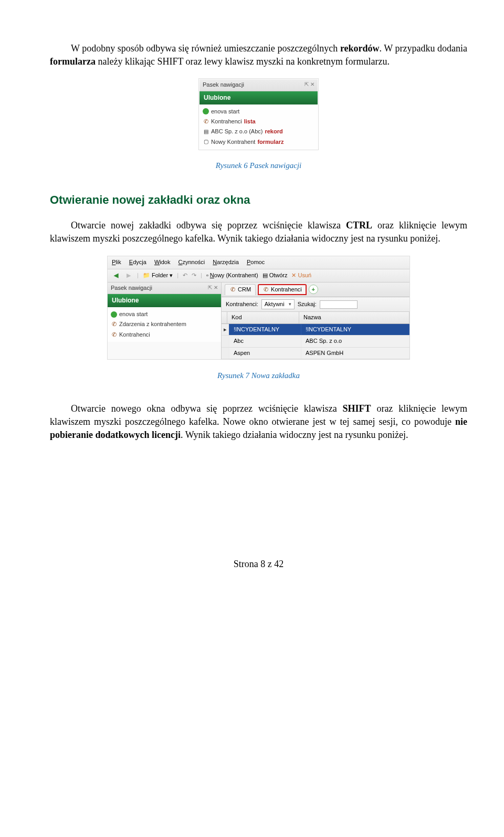 The width and height of the screenshot is (504, 837). Describe the element at coordinates (116, 276) in the screenshot. I see `back-icon: ◀` at that location.